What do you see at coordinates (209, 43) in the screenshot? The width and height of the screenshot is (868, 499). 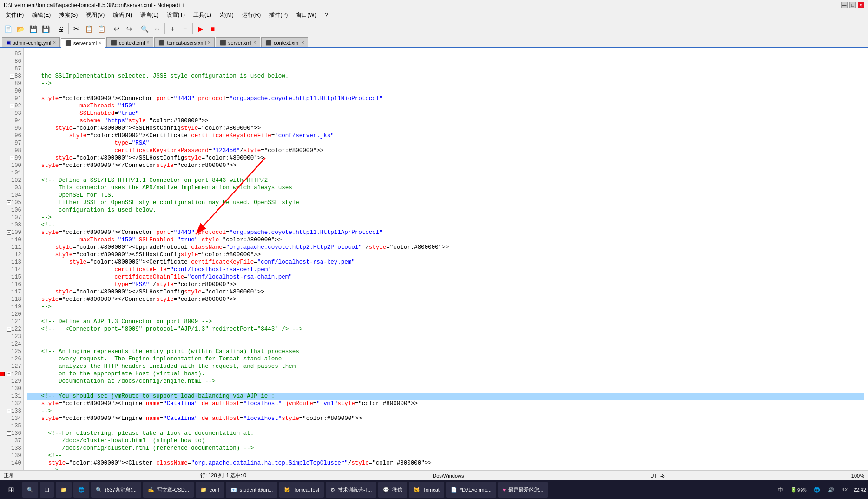 I see `tab-close-3: ×` at bounding box center [209, 43].